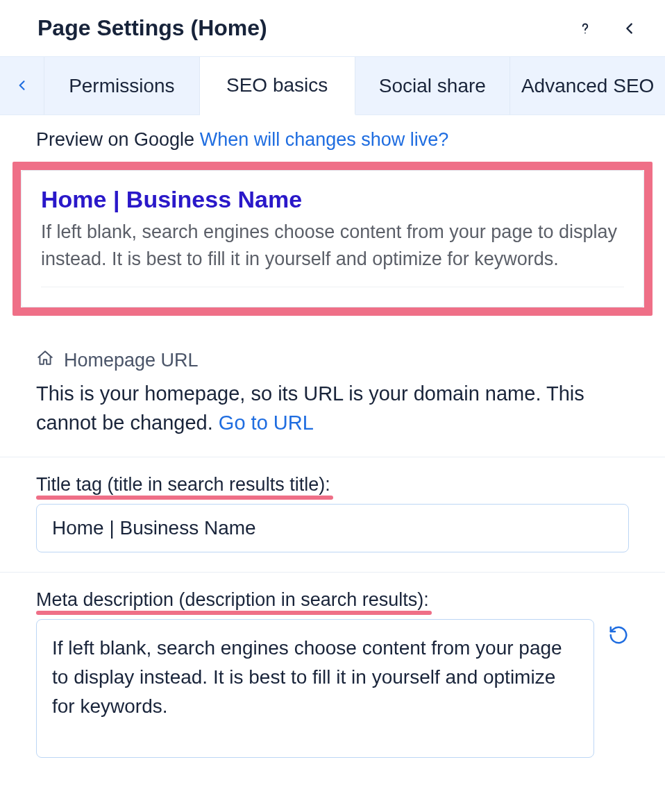  Describe the element at coordinates (332, 200) in the screenshot. I see `preview-title: Home | Business Name` at that location.